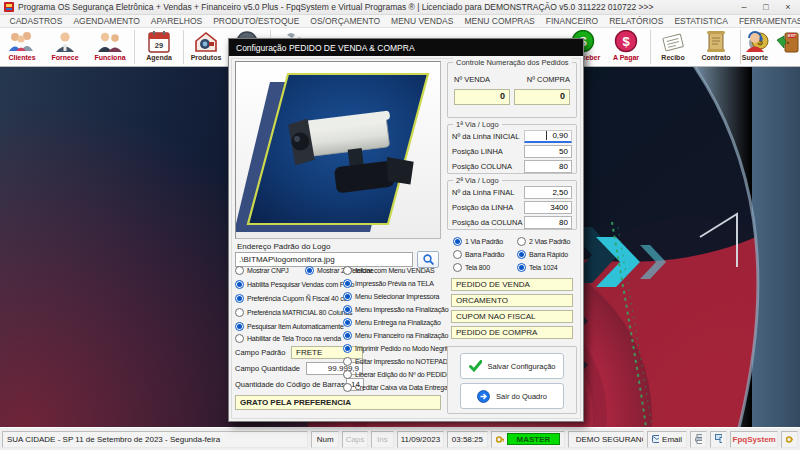 The height and width of the screenshot is (450, 800). What do you see at coordinates (542, 97) in the screenshot?
I see `n-compra-field: 0` at bounding box center [542, 97].